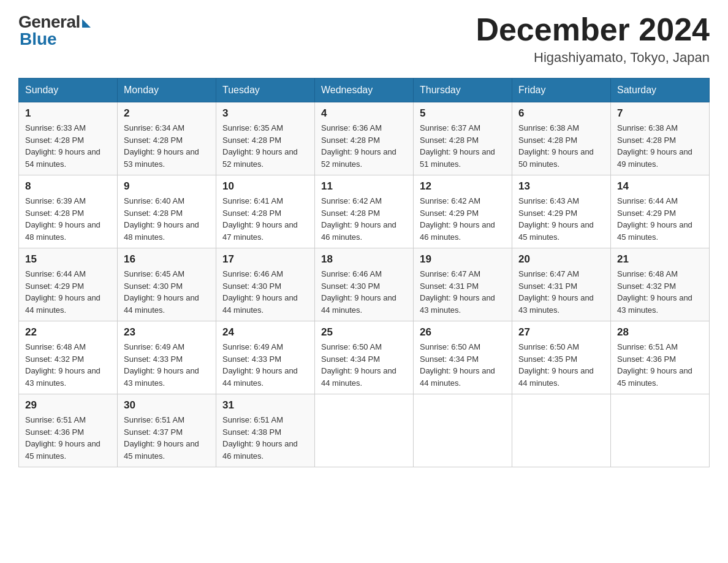  Describe the element at coordinates (660, 186) in the screenshot. I see `day-number: 14` at that location.